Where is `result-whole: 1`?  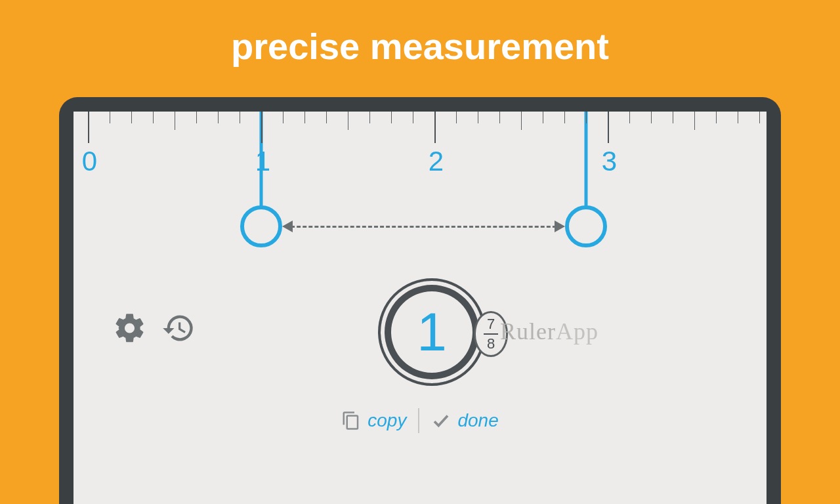
result-whole: 1 is located at coordinates (432, 332).